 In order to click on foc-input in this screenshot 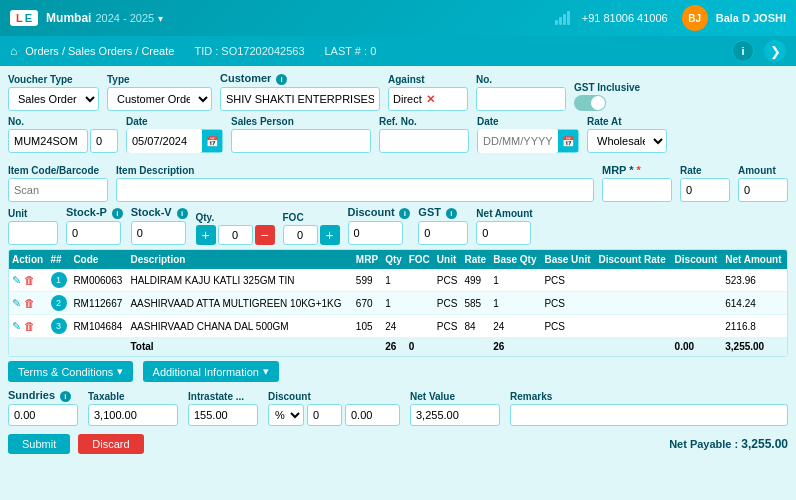, I will do `click(300, 235)`.